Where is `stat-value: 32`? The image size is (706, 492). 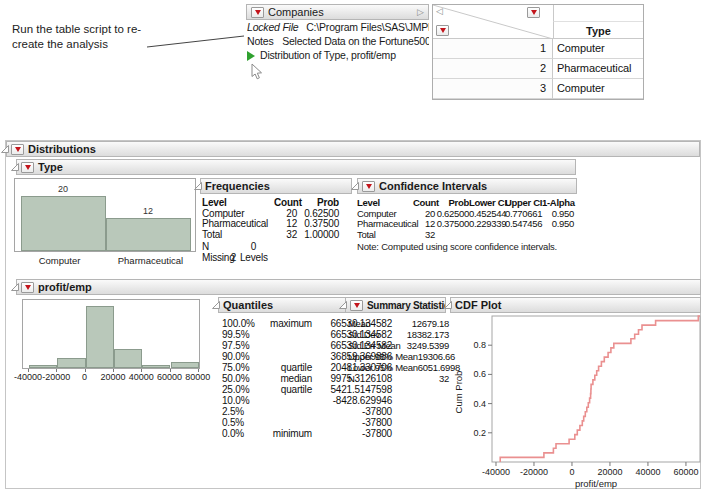 stat-value: 32 is located at coordinates (444, 378).